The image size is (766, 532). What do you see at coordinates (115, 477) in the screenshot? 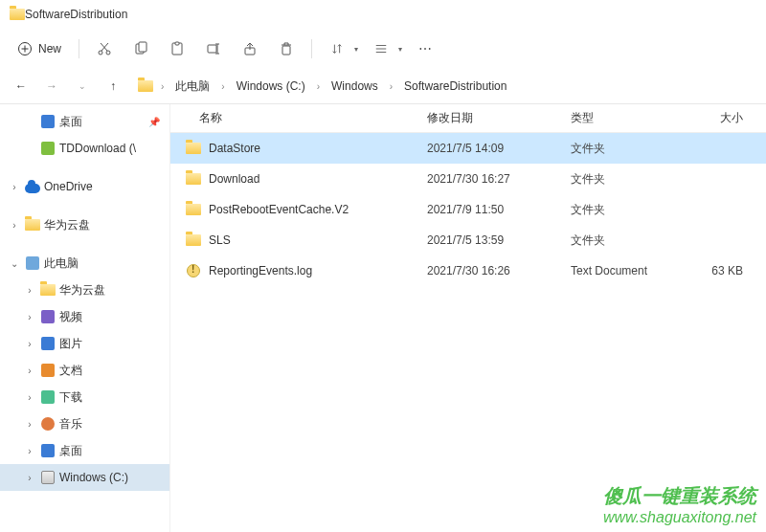
I see `sidebar-item-label: Windows (C:)` at bounding box center [115, 477].